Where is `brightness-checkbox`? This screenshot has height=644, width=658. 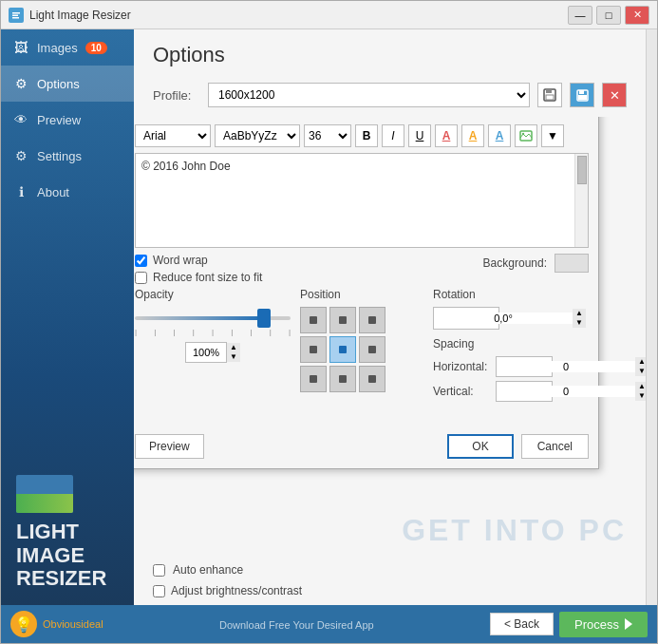
brightness-checkbox is located at coordinates (160, 591).